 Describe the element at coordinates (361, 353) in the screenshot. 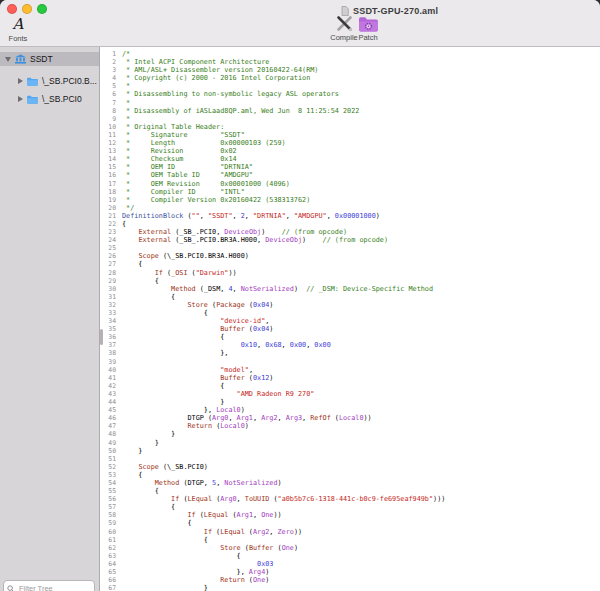

I see `code-line-text: },` at that location.